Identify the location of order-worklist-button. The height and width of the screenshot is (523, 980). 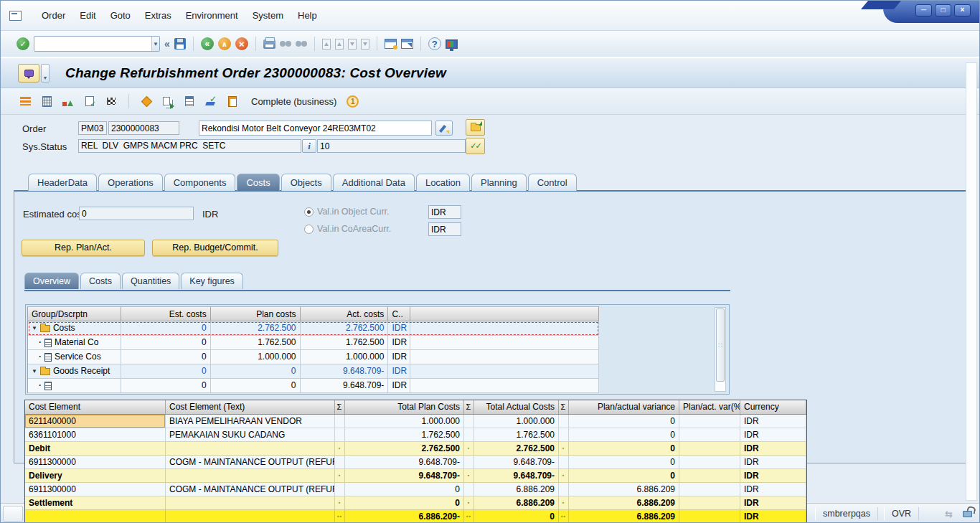
(475, 128).